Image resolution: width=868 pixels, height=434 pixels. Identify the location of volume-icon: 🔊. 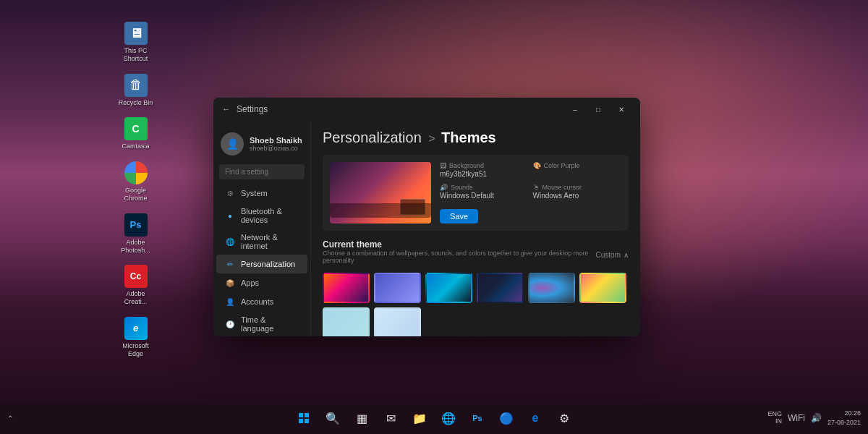
(816, 418).